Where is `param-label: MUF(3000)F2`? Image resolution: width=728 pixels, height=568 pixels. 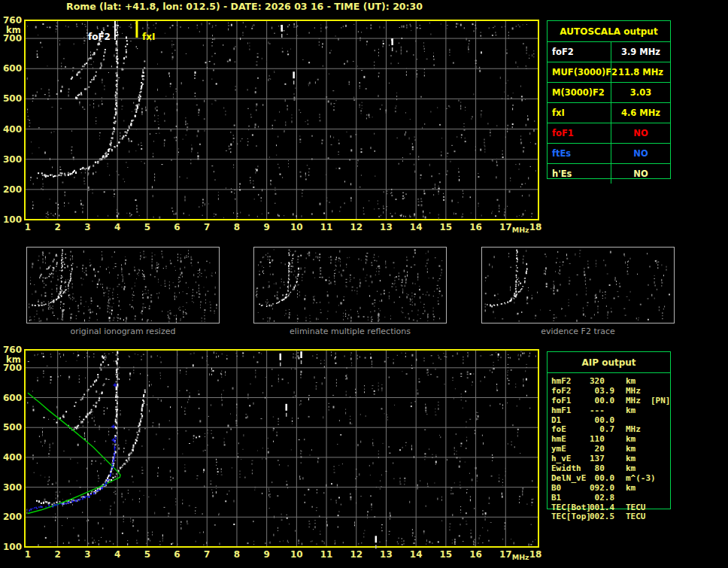
param-label: MUF(3000)F2 is located at coordinates (579, 72).